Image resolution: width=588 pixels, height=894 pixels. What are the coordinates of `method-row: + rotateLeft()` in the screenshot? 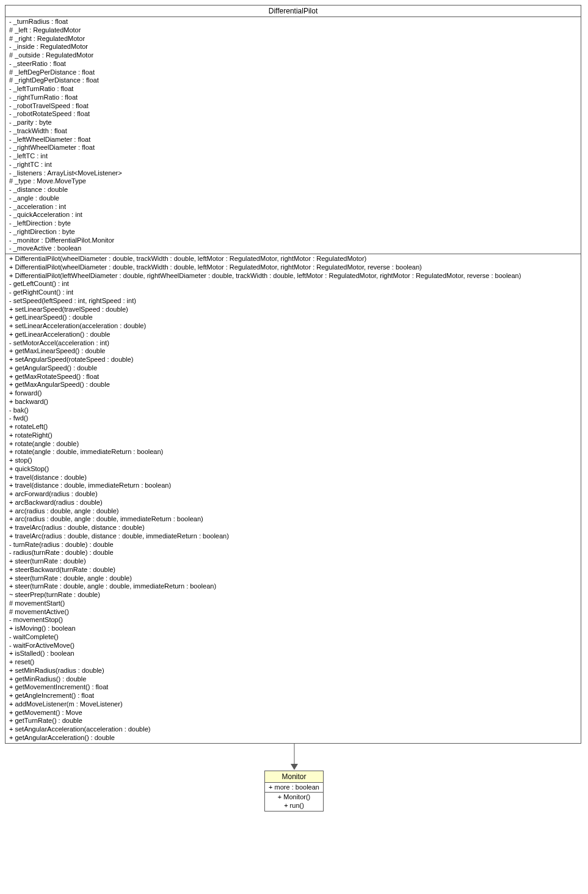 It's located at (293, 427).